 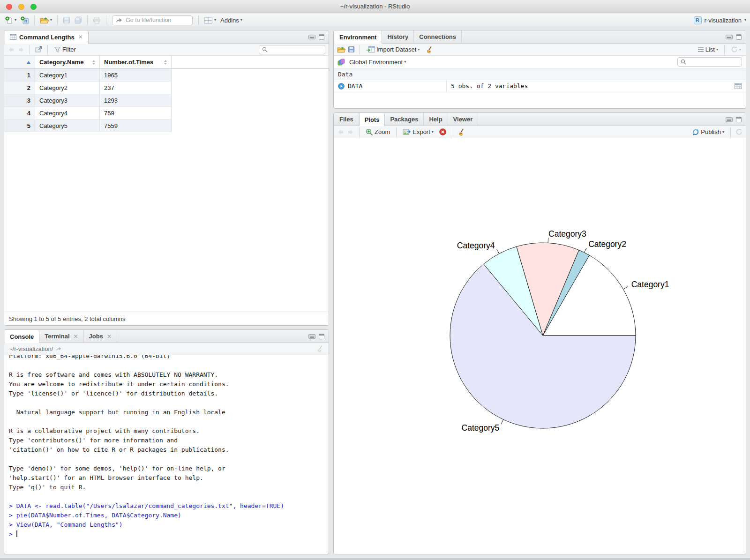 What do you see at coordinates (69, 50) in the screenshot?
I see `filter-label: Filter` at bounding box center [69, 50].